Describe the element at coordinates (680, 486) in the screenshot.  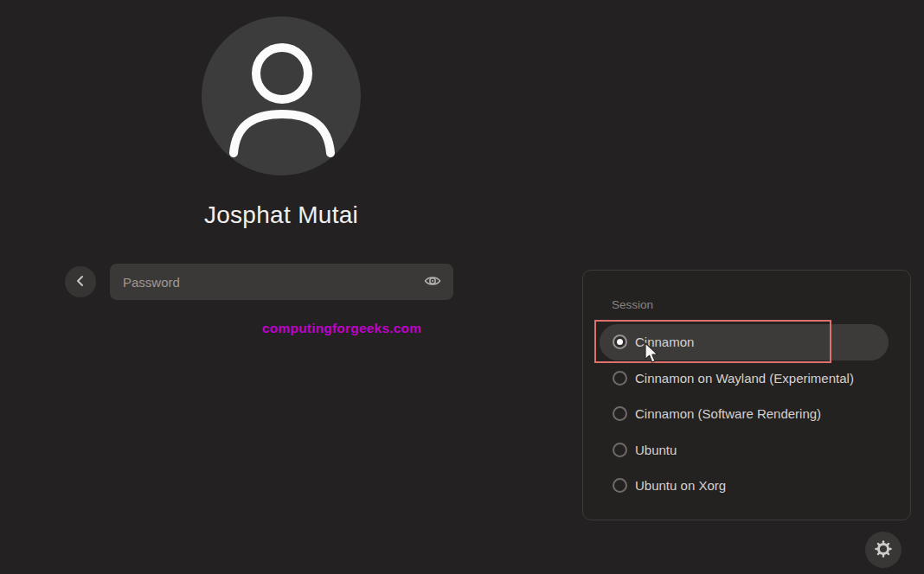
I see `session-option-label: Ubuntu on Xorg` at that location.